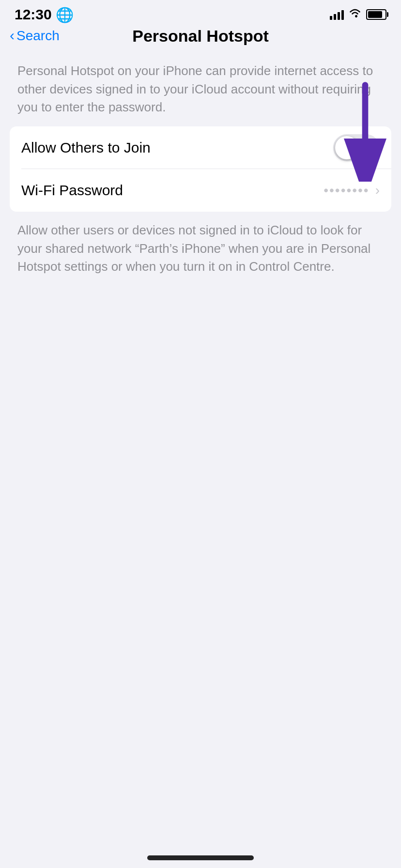  Describe the element at coordinates (200, 88) in the screenshot. I see `hotspot-description: Personal Hotspot on your iPhone can prov…` at that location.